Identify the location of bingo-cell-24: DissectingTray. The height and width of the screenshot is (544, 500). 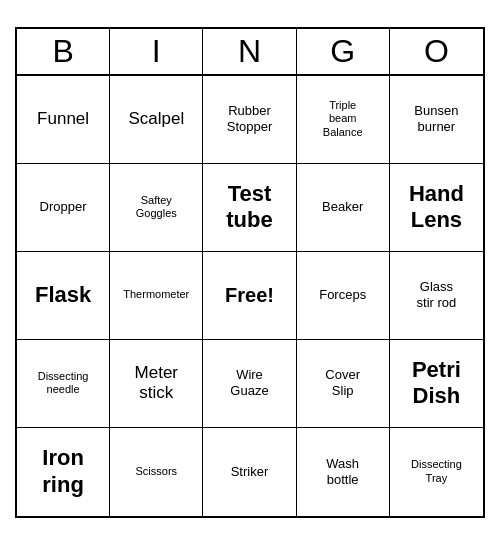
(436, 472).